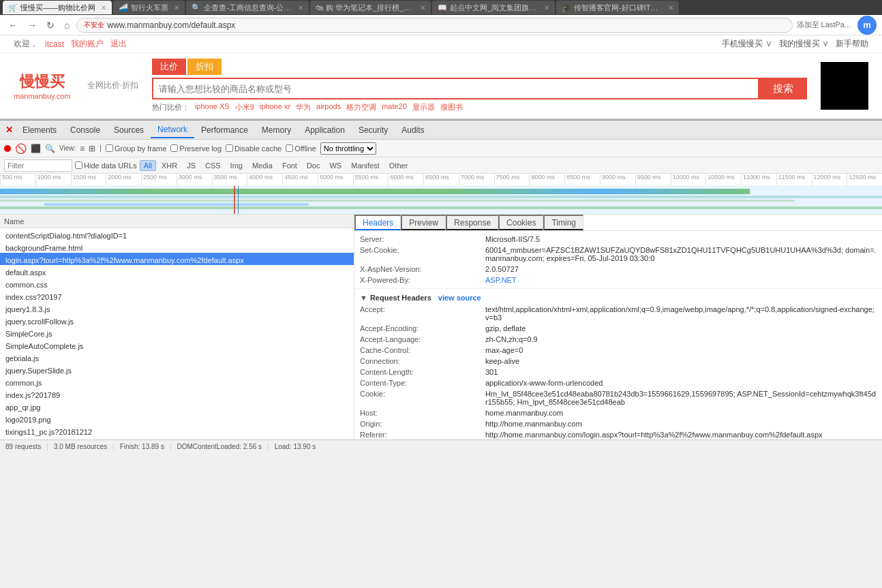 Image resolution: width=882 pixels, height=588 pixels. Describe the element at coordinates (213, 108) in the screenshot. I see `hot-search-item-1: iphone XS` at that location.